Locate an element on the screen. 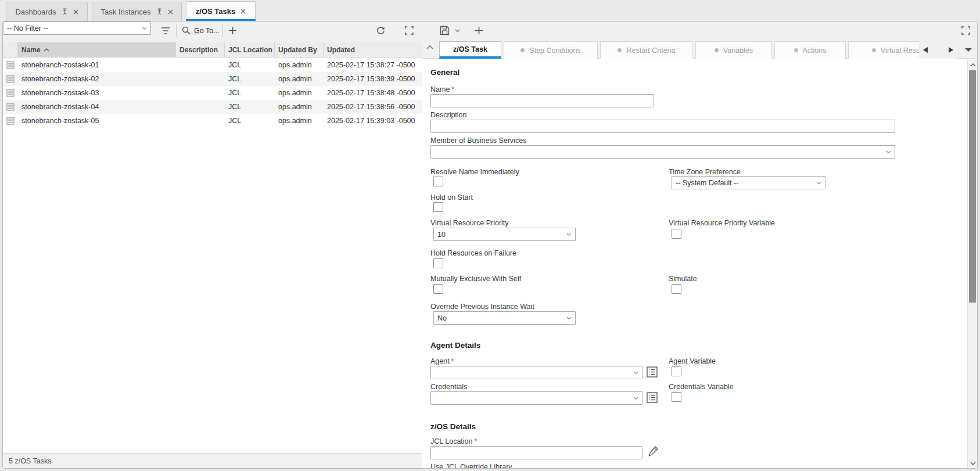 Image resolution: width=980 pixels, height=471 pixels. tab-restart-criteria: Restart Criteria is located at coordinates (647, 50).